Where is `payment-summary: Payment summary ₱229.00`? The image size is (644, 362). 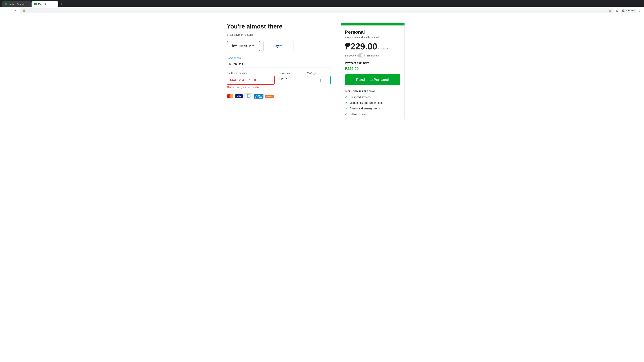
payment-summary: Payment summary ₱229.00 is located at coordinates (372, 66).